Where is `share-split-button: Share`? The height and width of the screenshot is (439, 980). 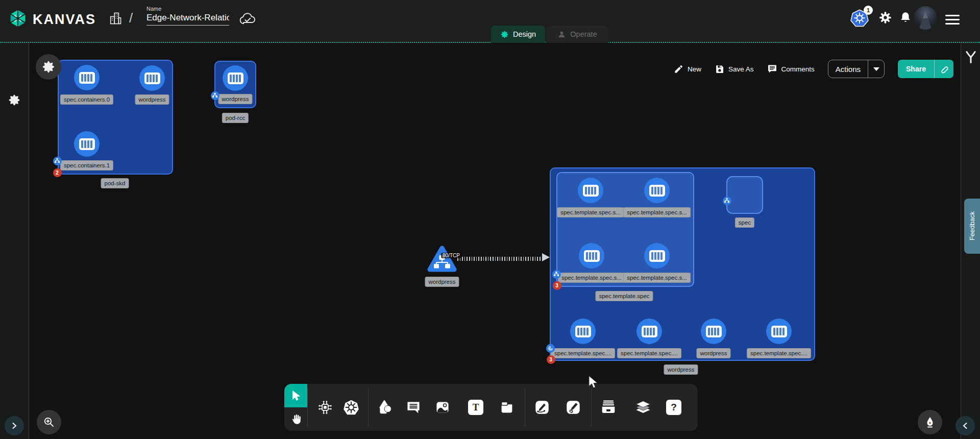
share-split-button: Share is located at coordinates (926, 69).